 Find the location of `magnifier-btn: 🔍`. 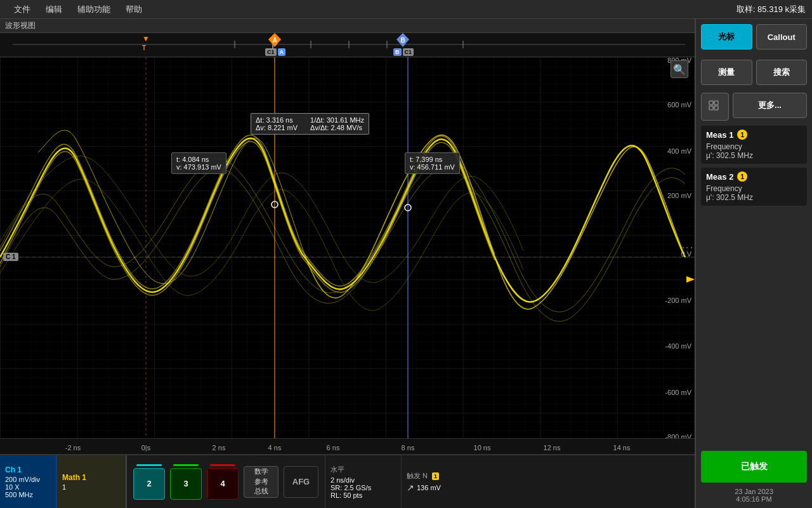

magnifier-btn: 🔍 is located at coordinates (679, 69).